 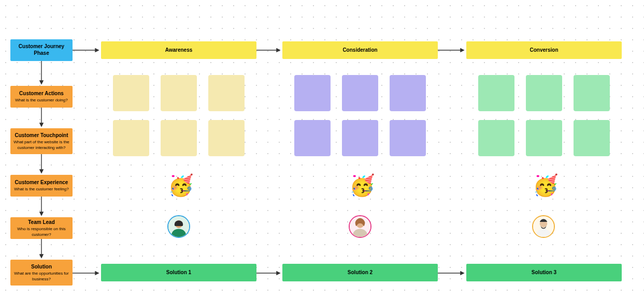 What do you see at coordinates (179, 50) in the screenshot?
I see `phase-awareness: Awareness` at bounding box center [179, 50].